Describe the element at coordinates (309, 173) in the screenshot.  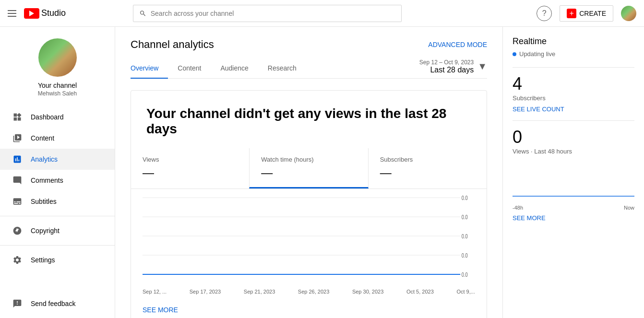
I see `metric-watchtime-value: —` at that location.